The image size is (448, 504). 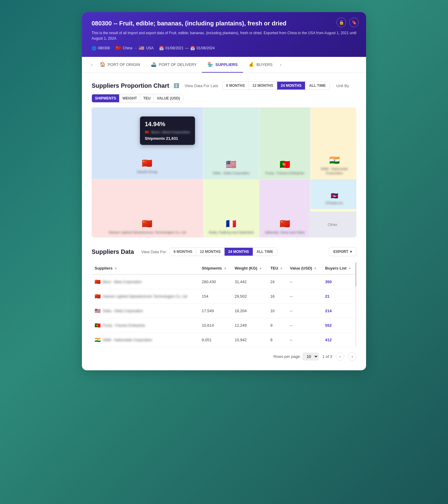 I want to click on cell-8-name: D'Keefe Inc, so click(x=334, y=203).